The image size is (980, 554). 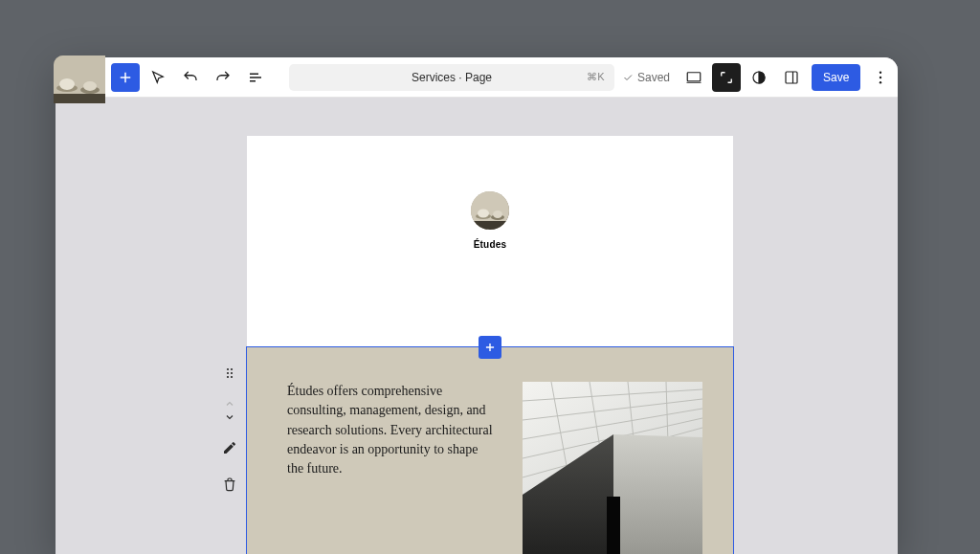 What do you see at coordinates (477, 78) in the screenshot?
I see `top-toolbar: Services · Page ⌘K Saved Save` at bounding box center [477, 78].